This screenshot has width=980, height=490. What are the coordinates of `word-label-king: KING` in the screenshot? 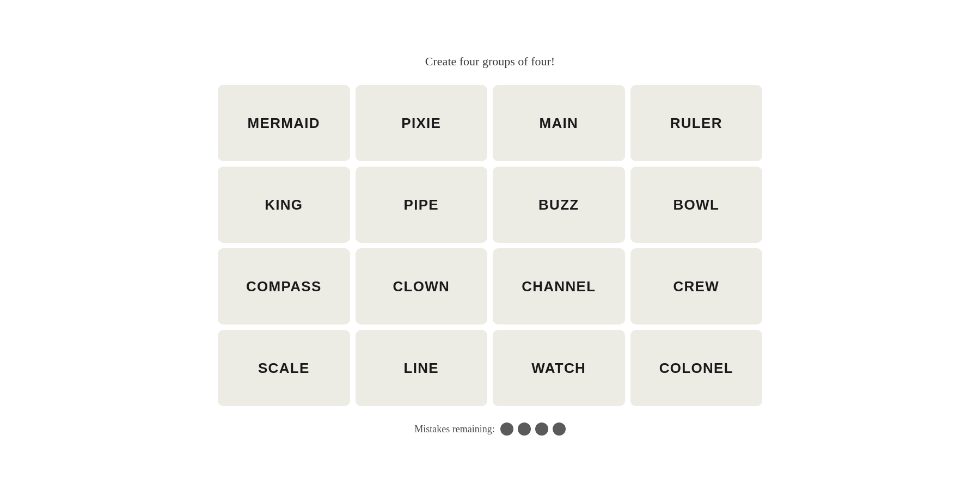 It's located at (284, 205).